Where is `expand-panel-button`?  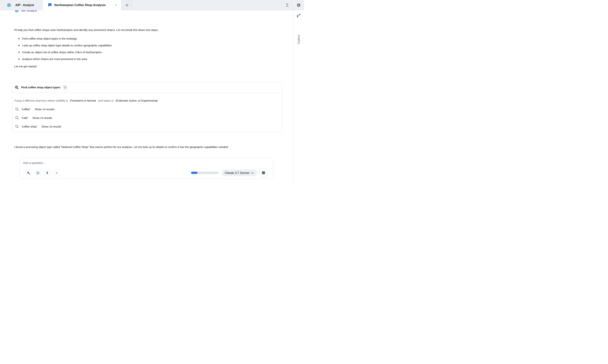
expand-panel-button is located at coordinates (299, 16).